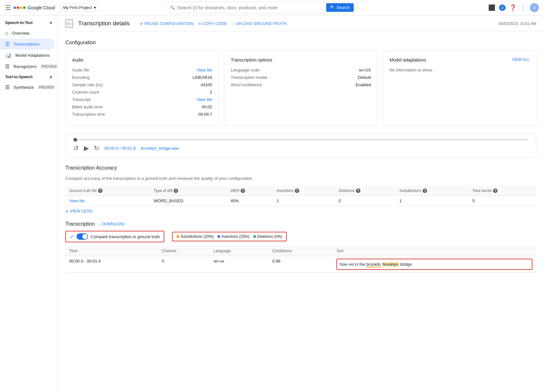  Describe the element at coordinates (301, 237) in the screenshot. I see `compare-row: ✓ Compare transcription to ground truth …` at that location.